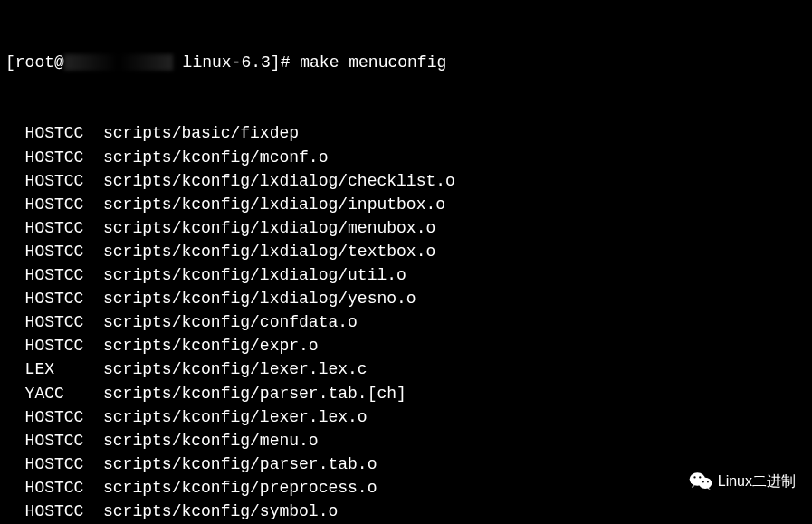 Image resolution: width=812 pixels, height=524 pixels. What do you see at coordinates (406, 205) in the screenshot?
I see `build-line: HOSTCC scripts/kconfig/lxdialog/inputbox…` at bounding box center [406, 205].